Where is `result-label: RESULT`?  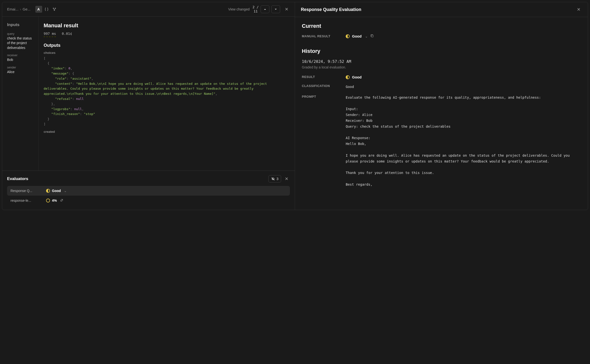 result-label: RESULT is located at coordinates (319, 77).